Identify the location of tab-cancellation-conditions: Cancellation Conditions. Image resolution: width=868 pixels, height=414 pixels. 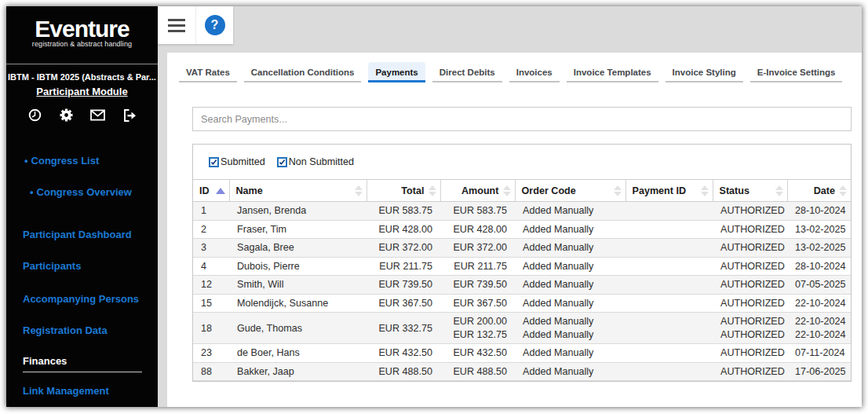
(303, 72).